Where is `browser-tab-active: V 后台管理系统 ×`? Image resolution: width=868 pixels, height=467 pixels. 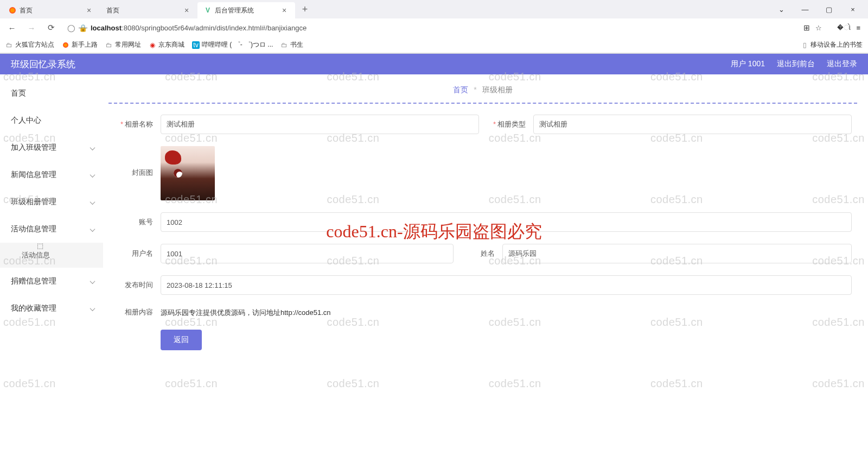
browser-tab-active: V 后台管理系统 × is located at coordinates (246, 10).